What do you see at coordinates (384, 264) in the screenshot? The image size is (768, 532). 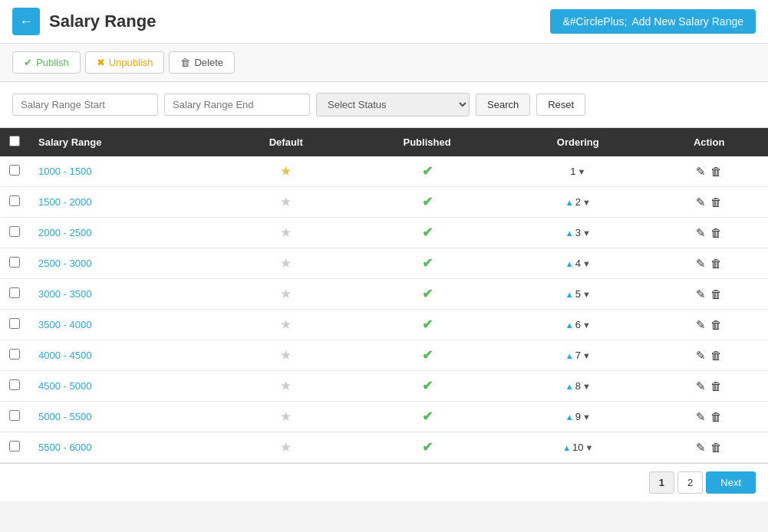 I see `table-row: 2500 - 3000★✔▲4▼ ✎ 🗑` at bounding box center [384, 264].